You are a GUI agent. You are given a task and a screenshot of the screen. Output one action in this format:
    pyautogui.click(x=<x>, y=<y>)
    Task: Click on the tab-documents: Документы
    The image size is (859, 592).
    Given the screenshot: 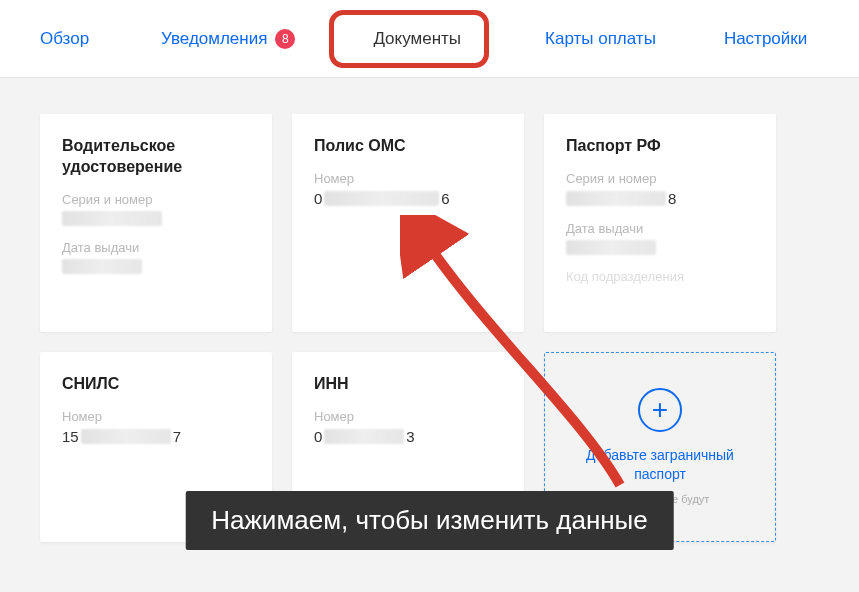 What is the action you would take?
    pyautogui.click(x=417, y=38)
    